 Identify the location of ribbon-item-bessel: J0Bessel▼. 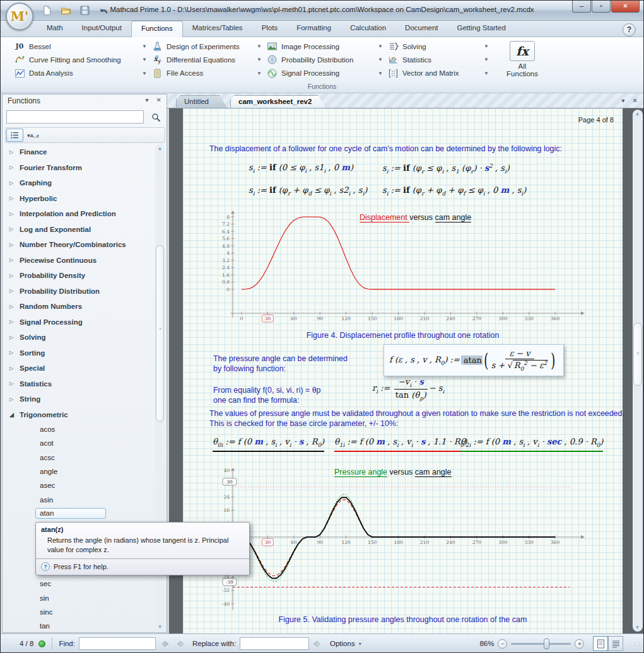
(82, 47).